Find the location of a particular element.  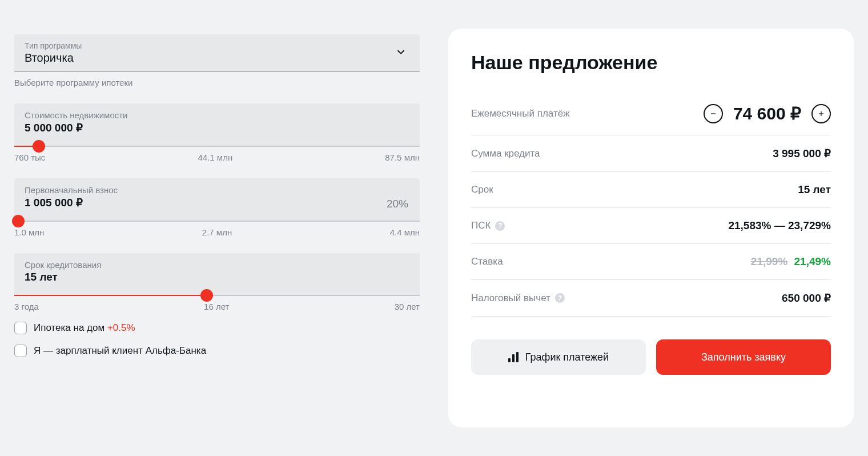

house-mortgage-checkbox-row: Ипотека на дом +0.5% is located at coordinates (217, 328).